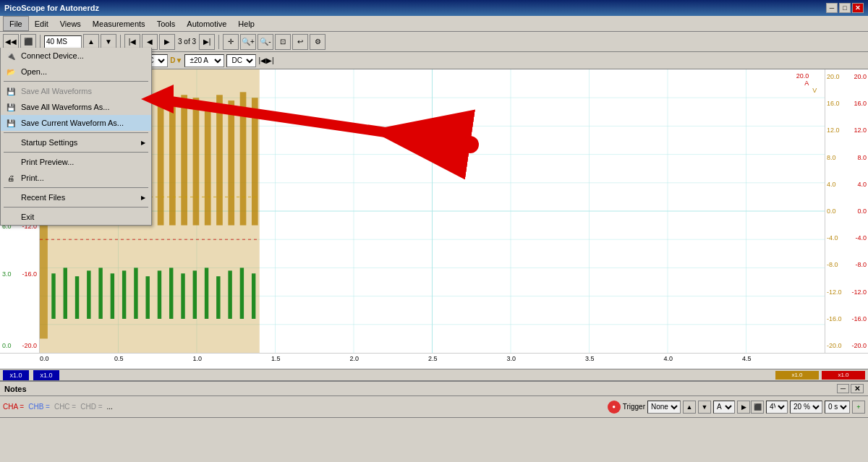  What do you see at coordinates (751, 407) in the screenshot?
I see `trigger-btns: ▶ ⬛` at bounding box center [751, 407].